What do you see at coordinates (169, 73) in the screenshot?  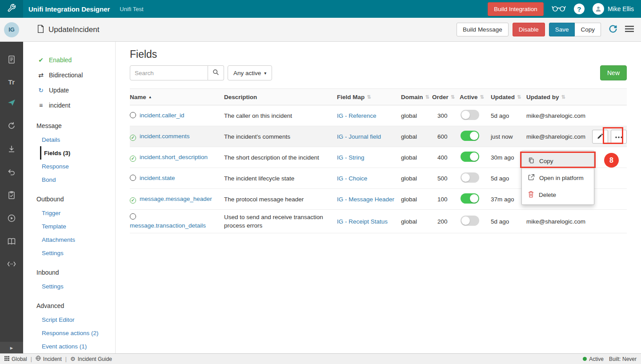 I see `search-input` at bounding box center [169, 73].